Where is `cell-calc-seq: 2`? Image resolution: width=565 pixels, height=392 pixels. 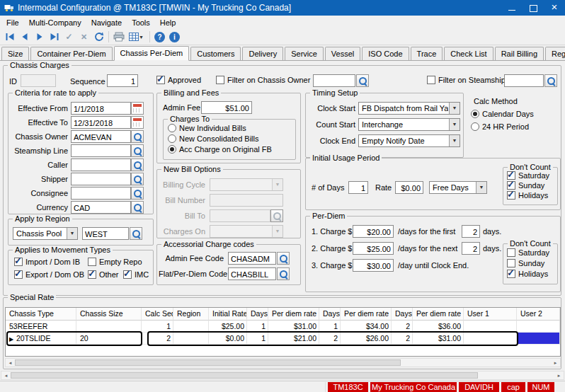
cell-calc-seq: 2 is located at coordinates (157, 338).